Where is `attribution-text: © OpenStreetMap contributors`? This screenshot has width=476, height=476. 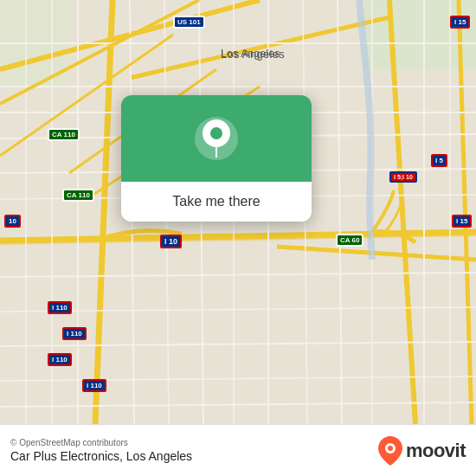
attribution-text: © OpenStreetMap contributors is located at coordinates (101, 443).